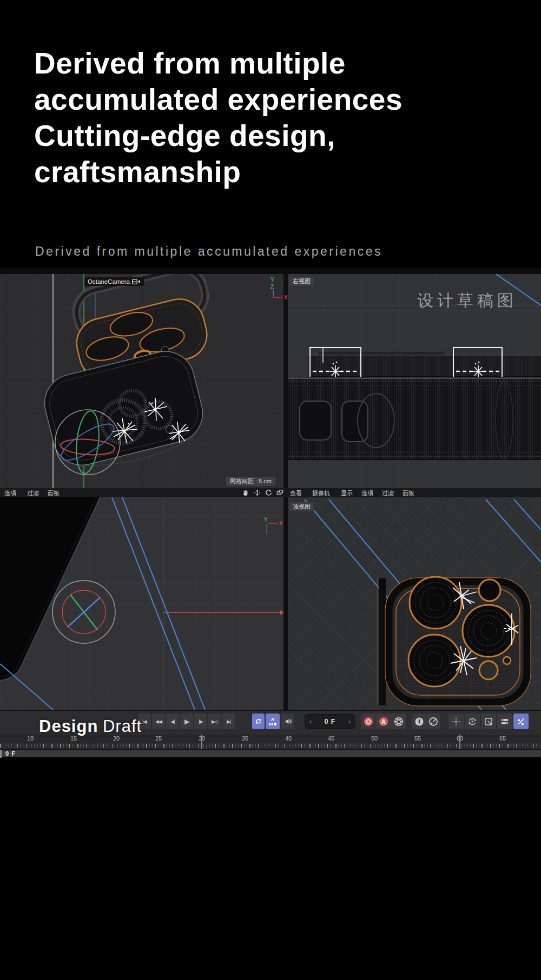 This screenshot has height=980, width=541. What do you see at coordinates (331, 738) in the screenshot?
I see `ruler-number: 45` at bounding box center [331, 738].